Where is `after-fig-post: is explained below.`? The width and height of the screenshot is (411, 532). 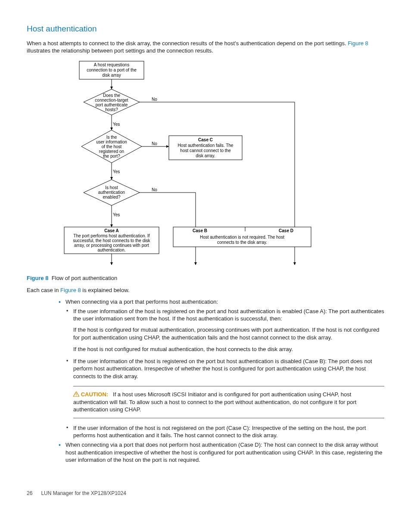
after-fig-post: is explained below. is located at coordinates (105, 290).